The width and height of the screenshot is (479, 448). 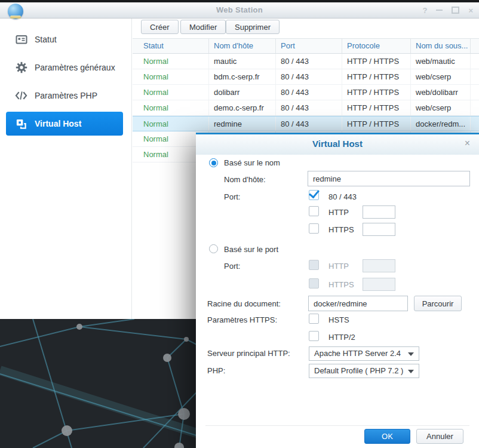 What do you see at coordinates (448, 10) in the screenshot?
I see `window-controls: ? ×` at bounding box center [448, 10].